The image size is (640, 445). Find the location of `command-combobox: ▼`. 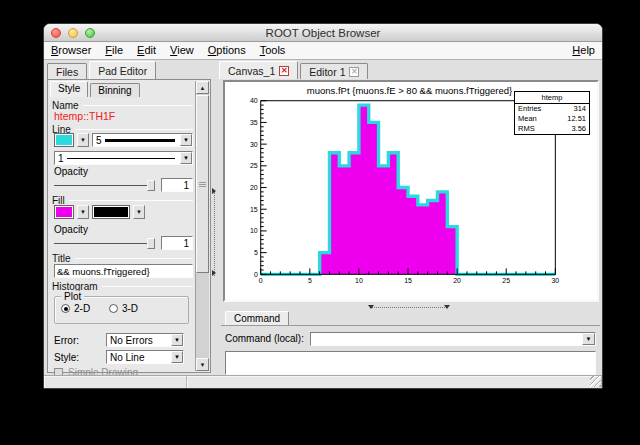

command-combobox: ▼ is located at coordinates (453, 339).